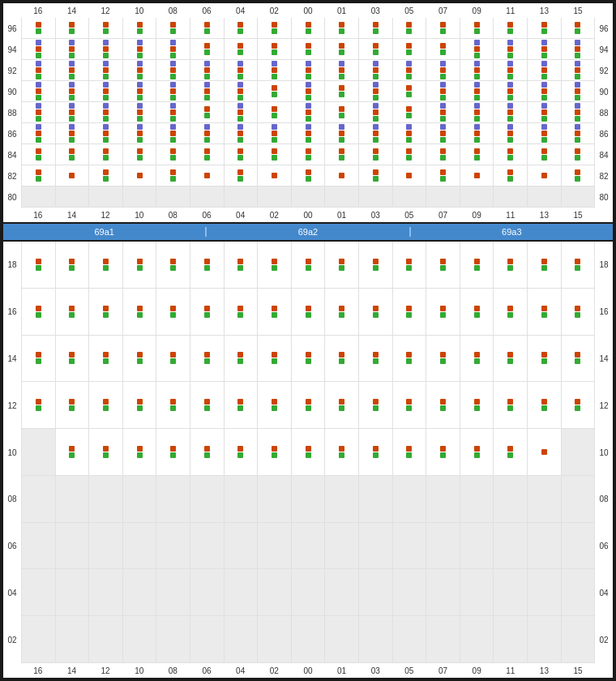  Describe the element at coordinates (12, 29) in the screenshot. I see `row-label-96: 96` at that location.